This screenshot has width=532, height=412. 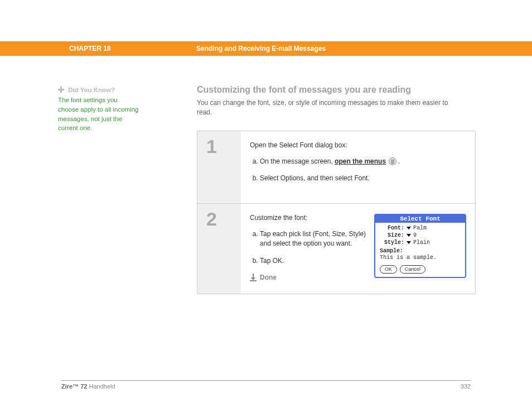 What do you see at coordinates (420, 258) in the screenshot?
I see `sample-text: This is a sample.` at bounding box center [420, 258].